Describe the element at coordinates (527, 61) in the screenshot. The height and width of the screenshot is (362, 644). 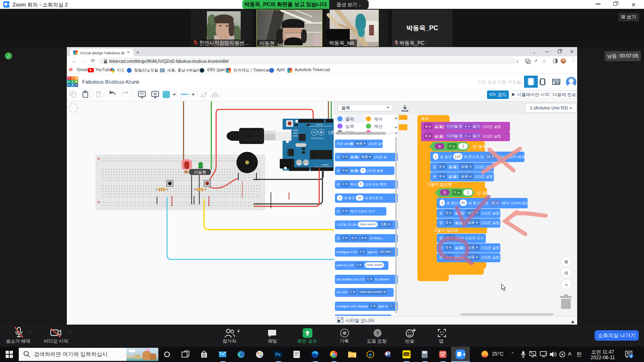
I see `svg-text: a` at that location.